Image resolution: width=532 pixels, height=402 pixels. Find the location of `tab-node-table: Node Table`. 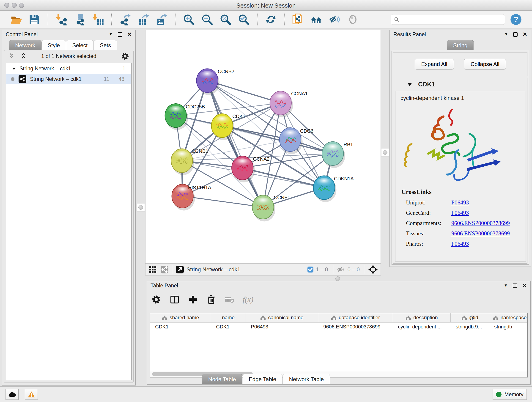

tab-node-table: Node Table is located at coordinates (222, 379).